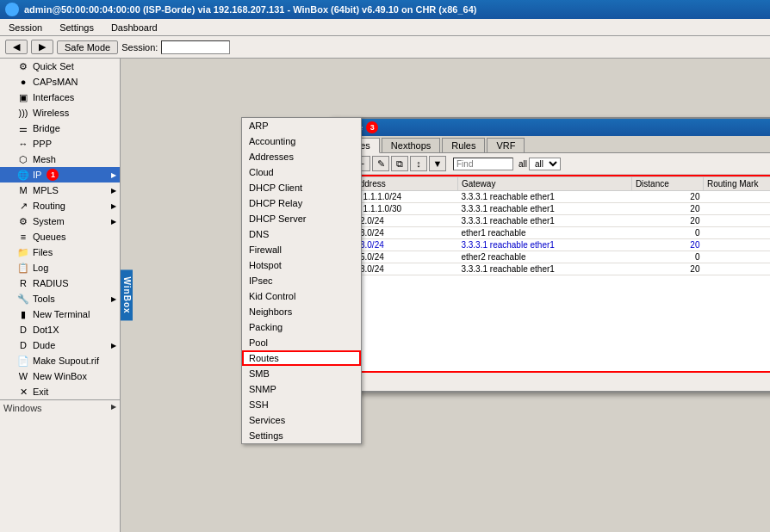 This screenshot has width=770, height=532. Describe the element at coordinates (60, 299) in the screenshot. I see `sidebar-item-tools: 🔧 Tools ▶` at that location.